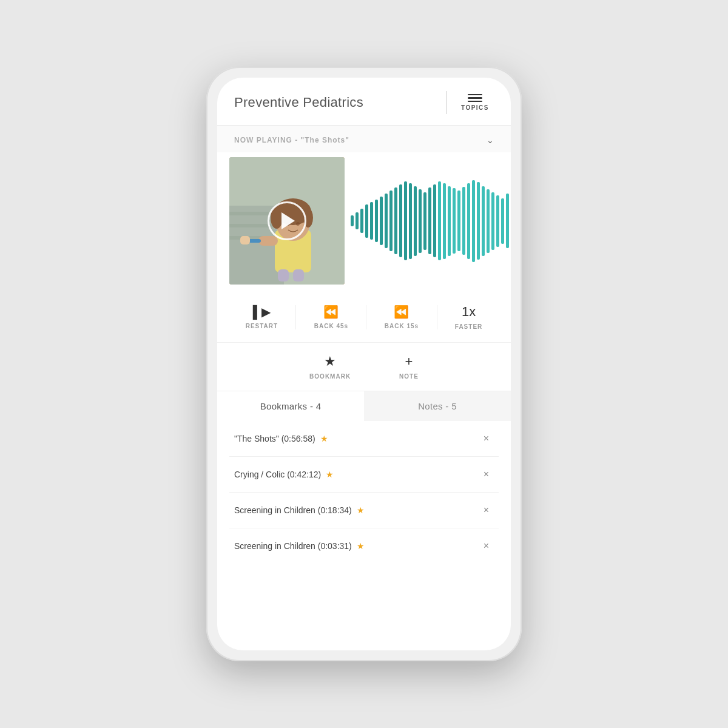  What do you see at coordinates (330, 362) in the screenshot?
I see `bookmark-star-icon: ★` at bounding box center [330, 362].